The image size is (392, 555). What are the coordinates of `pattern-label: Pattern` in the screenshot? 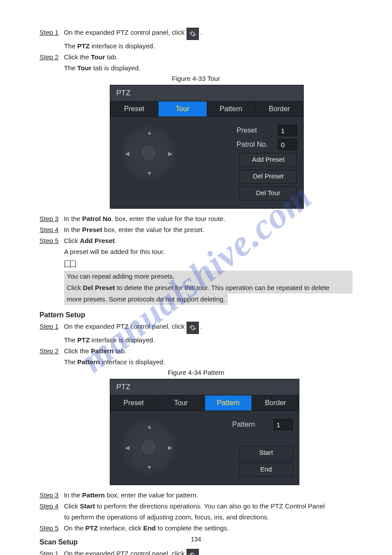 It's located at (251, 424).